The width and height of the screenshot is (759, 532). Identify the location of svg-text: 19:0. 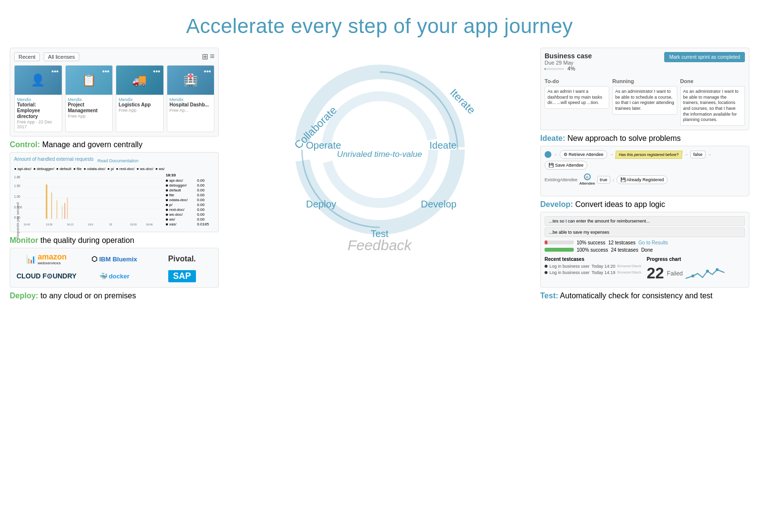
(90, 224).